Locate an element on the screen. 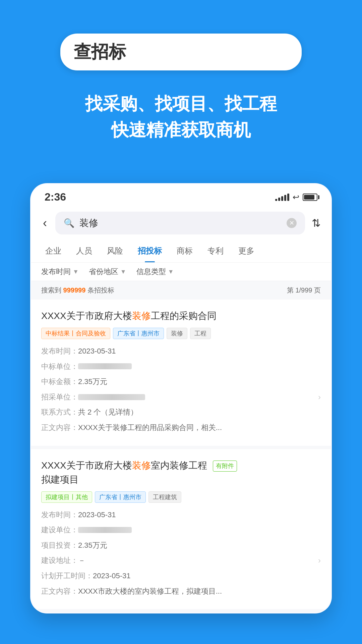 This screenshot has height=644, width=362. card-1-publish-date-label: 发布时间： is located at coordinates (60, 351).